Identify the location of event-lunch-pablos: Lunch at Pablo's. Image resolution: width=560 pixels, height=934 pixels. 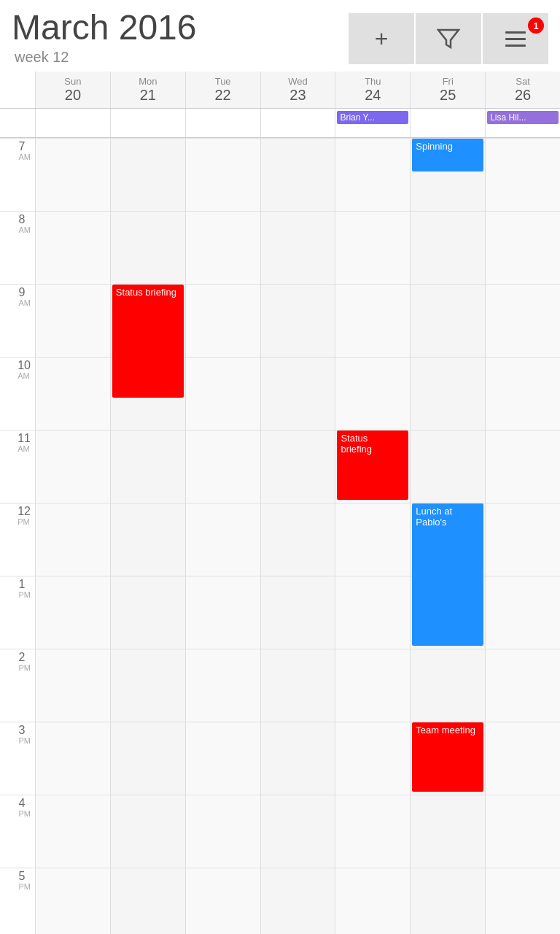
(448, 575).